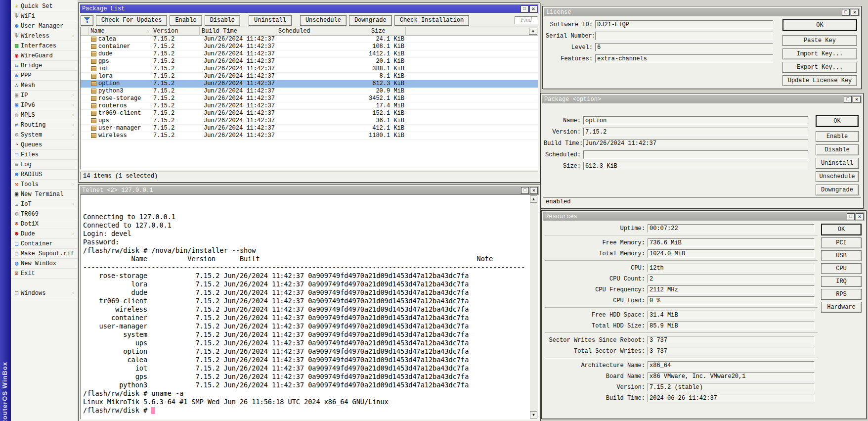 This screenshot has height=421, width=868. Describe the element at coordinates (731, 365) in the screenshot. I see `resources-architecture-name-input: x86_64` at that location.